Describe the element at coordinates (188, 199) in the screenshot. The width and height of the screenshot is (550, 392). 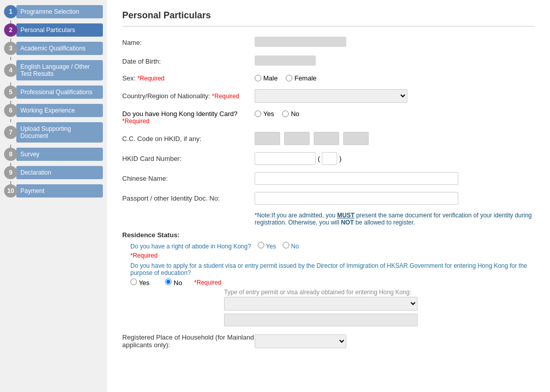
I see `passport-label: Passport / other Identity Doc. No:` at that location.